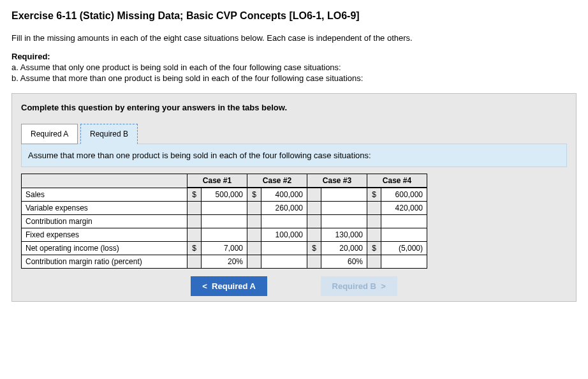 Image resolution: width=588 pixels, height=379 pixels. What do you see at coordinates (109, 134) in the screenshot?
I see `tab-required-b: Required B` at bounding box center [109, 134].